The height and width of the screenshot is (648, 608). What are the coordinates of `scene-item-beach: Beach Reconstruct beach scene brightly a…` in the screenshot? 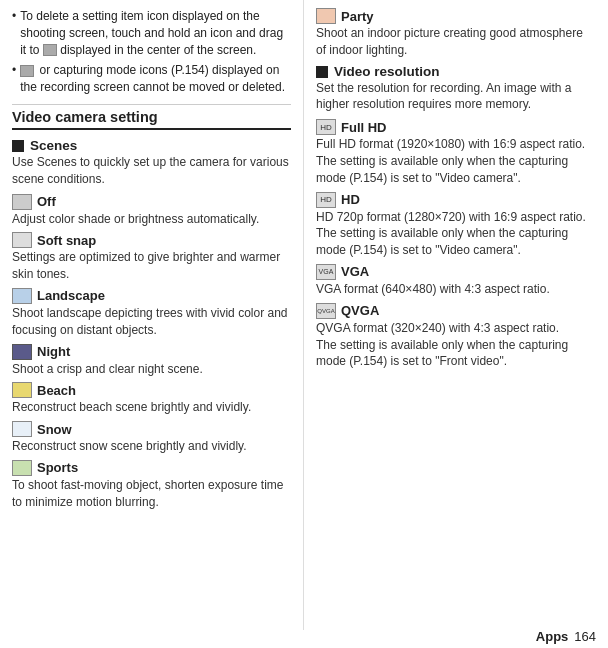 It's located at (152, 399).